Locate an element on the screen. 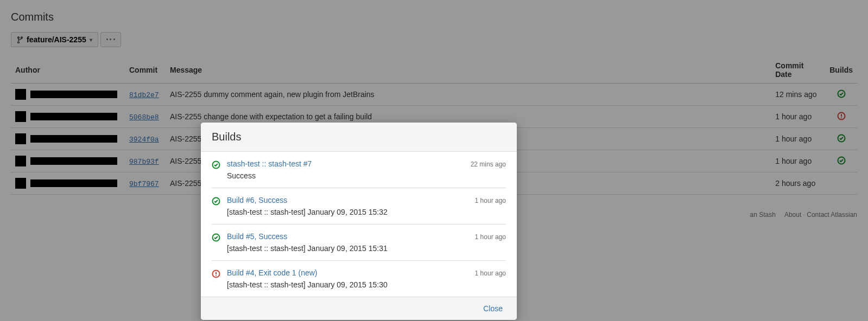 The height and width of the screenshot is (321, 868). build-item: Build #6, Success1 hour ago[stash-test :… is located at coordinates (359, 206).